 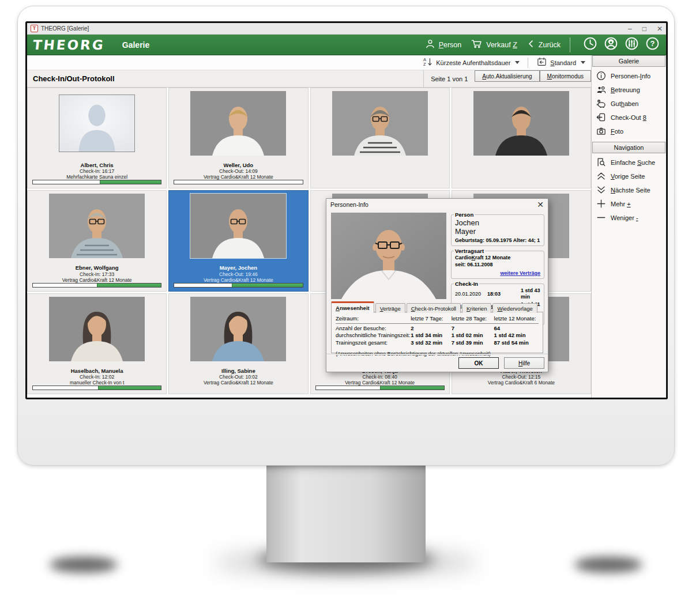 I want to click on tab-check-in-protokoll: Check-In-Protokoll, so click(x=434, y=308).